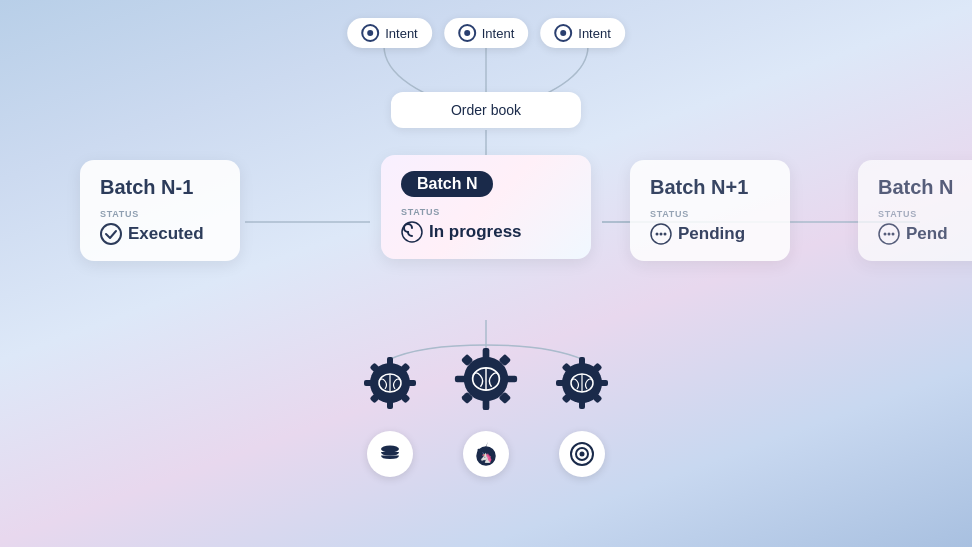 The width and height of the screenshot is (972, 547). What do you see at coordinates (111, 234) in the screenshot?
I see `executed-icon` at bounding box center [111, 234].